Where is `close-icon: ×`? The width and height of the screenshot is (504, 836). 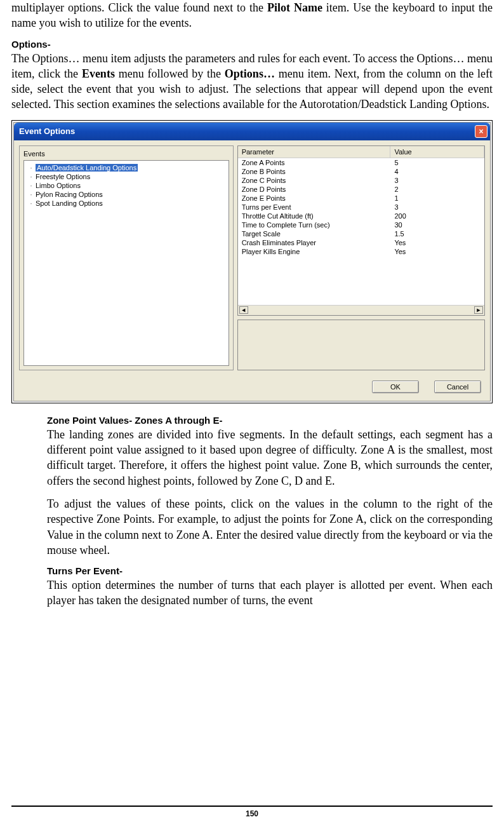 close-icon: × is located at coordinates (481, 131).